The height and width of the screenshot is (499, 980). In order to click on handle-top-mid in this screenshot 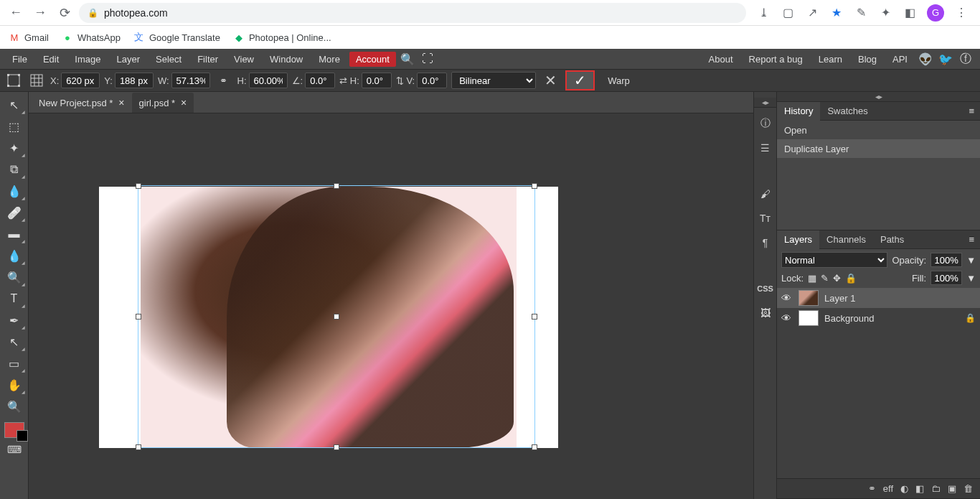, I will do `click(336, 186)`.